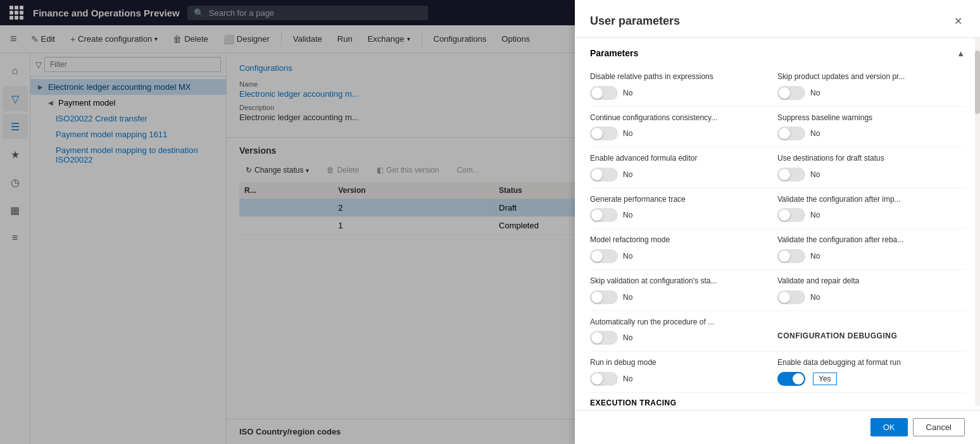 The width and height of the screenshot is (980, 444). What do you see at coordinates (977, 82) in the screenshot?
I see `scrollbar-thumb` at bounding box center [977, 82].